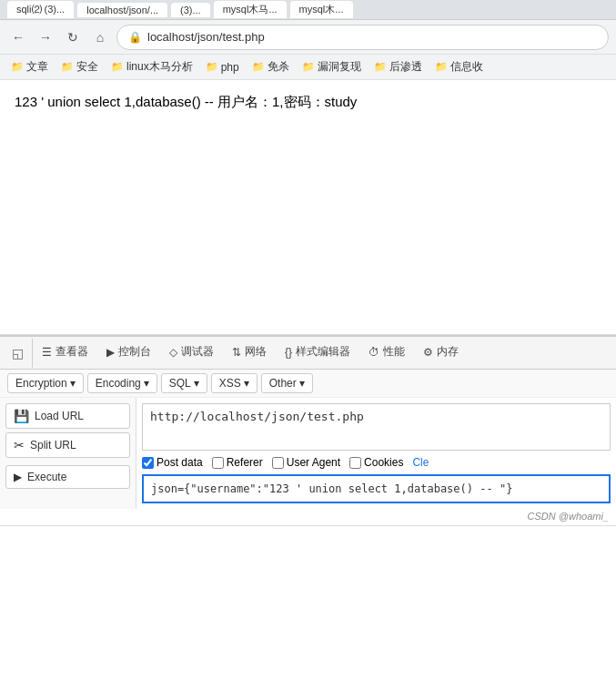 The image size is (616, 690). What do you see at coordinates (73, 383) in the screenshot?
I see `encryption-arrow-icon: ▾` at bounding box center [73, 383].